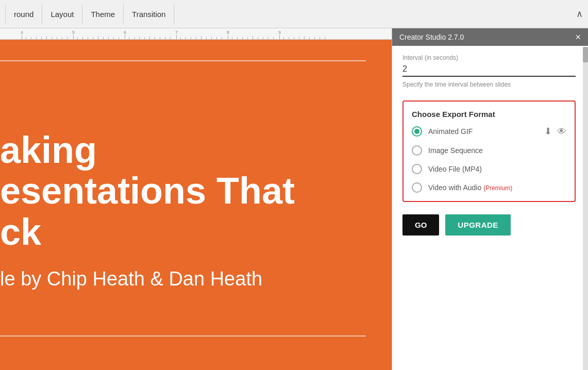 This screenshot has width=588, height=370. What do you see at coordinates (196, 279) in the screenshot?
I see `slide-subtitle: le by Chip Heath & Dan Heath` at bounding box center [196, 279].